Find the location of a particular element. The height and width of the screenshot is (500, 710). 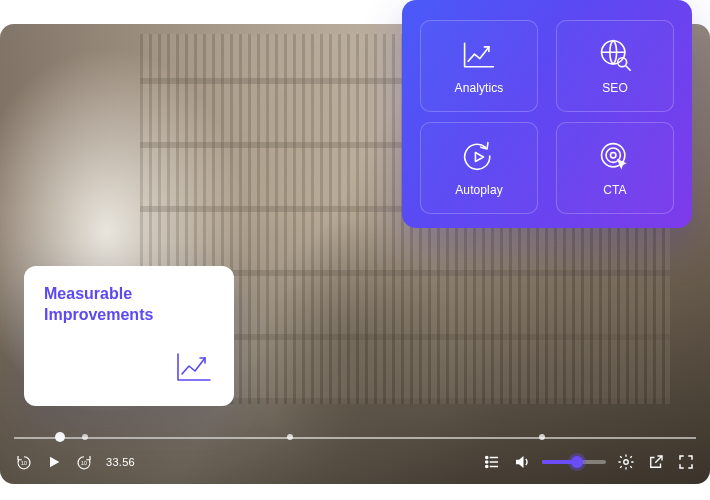

volume-knob is located at coordinates (577, 462).